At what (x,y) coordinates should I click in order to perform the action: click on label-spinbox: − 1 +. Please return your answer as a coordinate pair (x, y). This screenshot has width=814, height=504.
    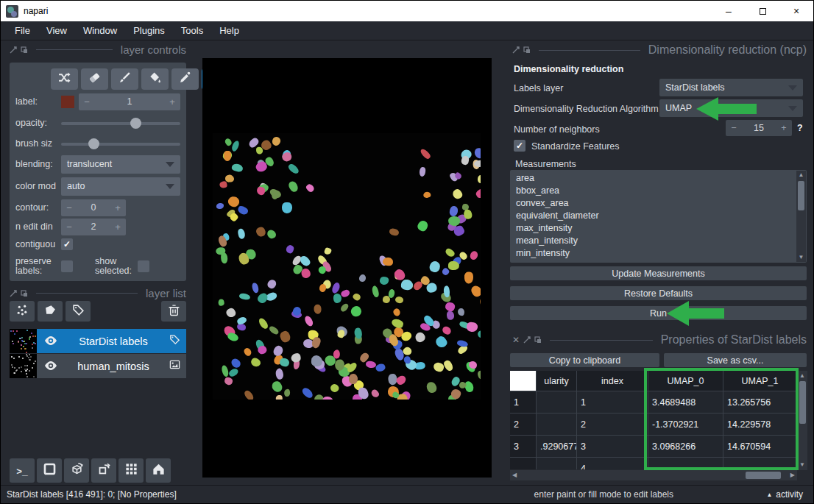
    Looking at the image, I should click on (130, 102).